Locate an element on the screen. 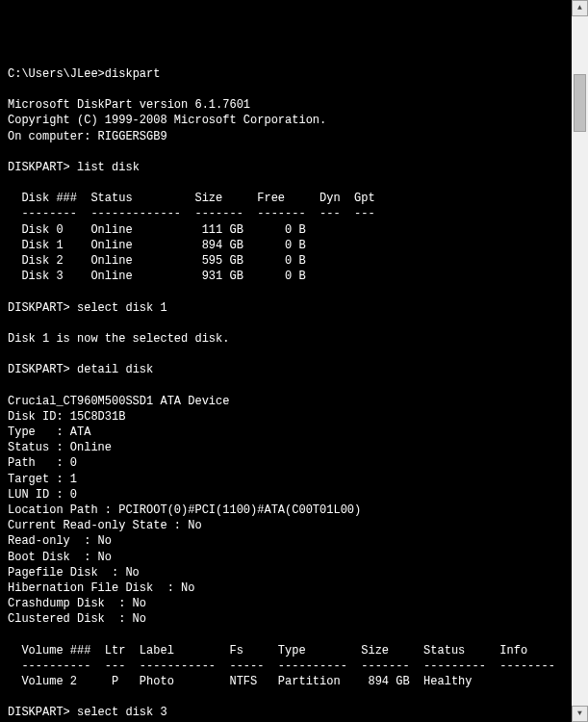  detail-type: Type : ATA is located at coordinates (49, 432).